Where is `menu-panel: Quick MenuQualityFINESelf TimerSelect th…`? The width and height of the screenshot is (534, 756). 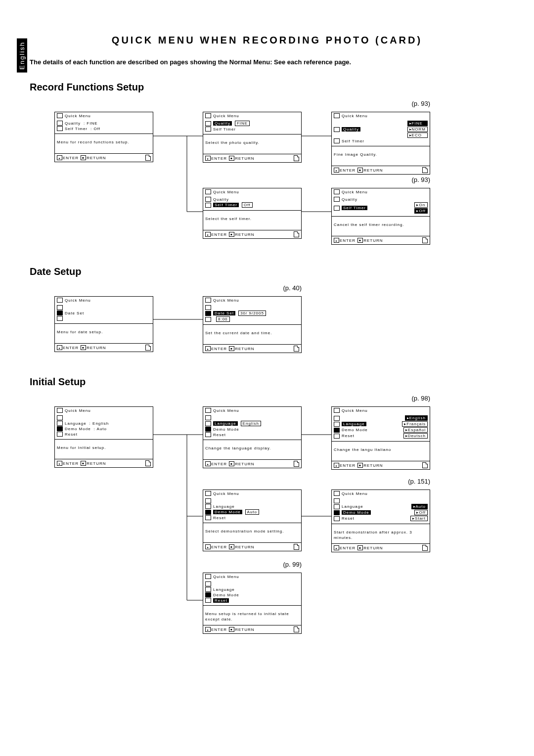
menu-panel: Quick MenuQualityFINESelf TimerSelect th… is located at coordinates (252, 137).